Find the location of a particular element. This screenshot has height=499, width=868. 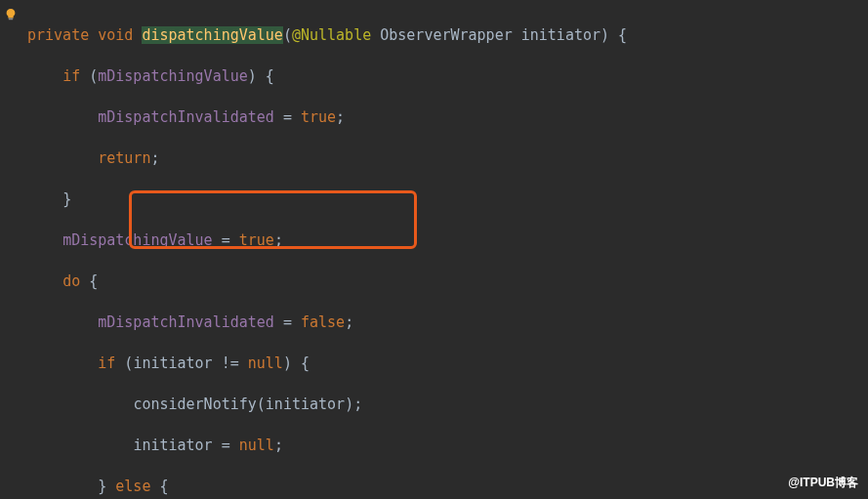

intention-bulb-icon is located at coordinates (11, 15).